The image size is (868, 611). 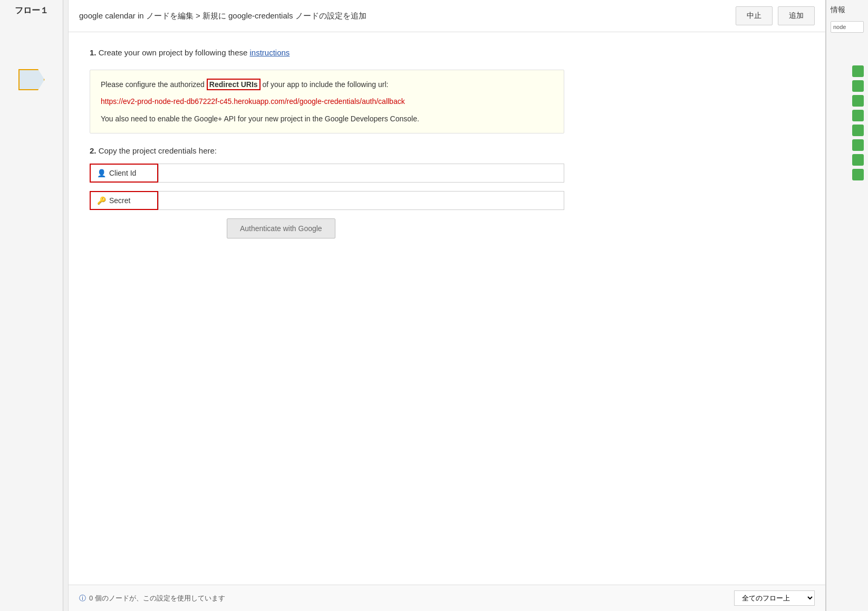 What do you see at coordinates (82, 598) in the screenshot?
I see `info-circle-icon: ⓘ` at bounding box center [82, 598].